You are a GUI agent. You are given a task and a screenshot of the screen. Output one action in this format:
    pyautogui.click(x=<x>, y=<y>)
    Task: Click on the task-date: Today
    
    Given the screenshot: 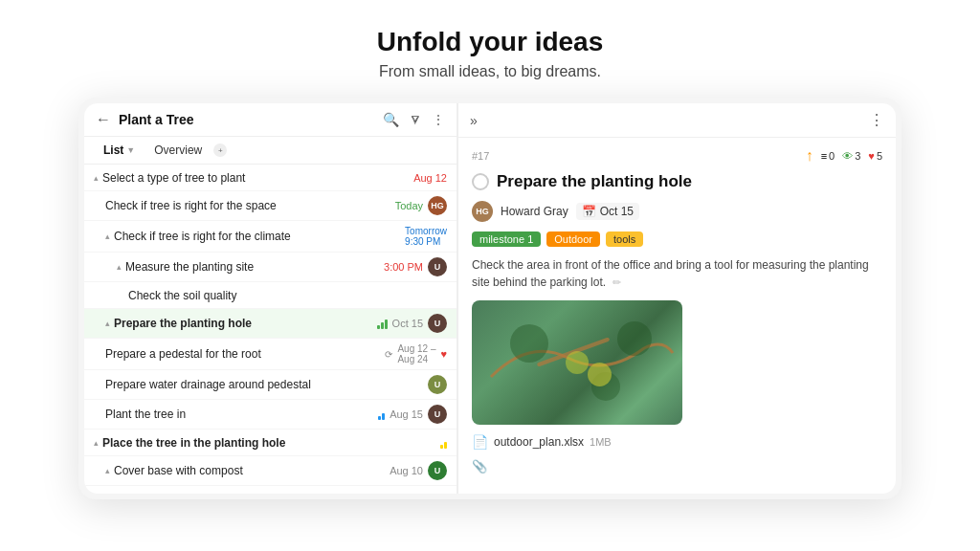 What is the action you would take?
    pyautogui.click(x=410, y=206)
    